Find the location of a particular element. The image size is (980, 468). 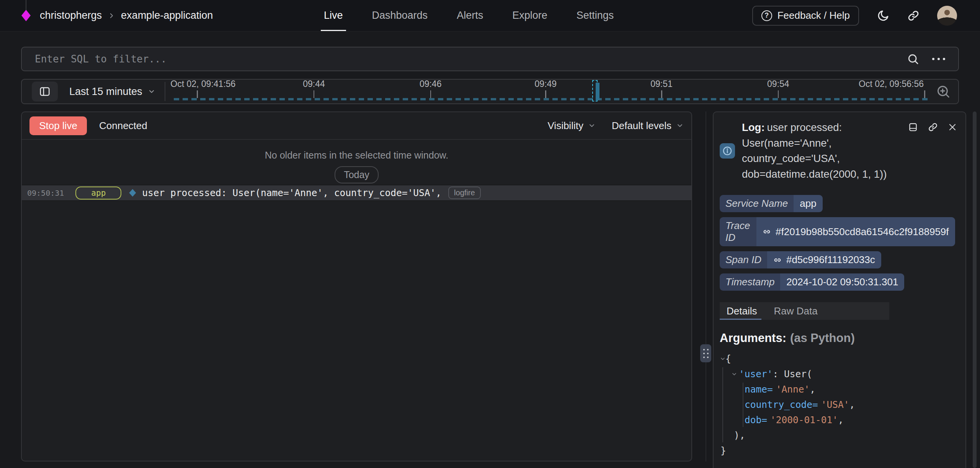

log-level-diamond-icon is located at coordinates (132, 193).